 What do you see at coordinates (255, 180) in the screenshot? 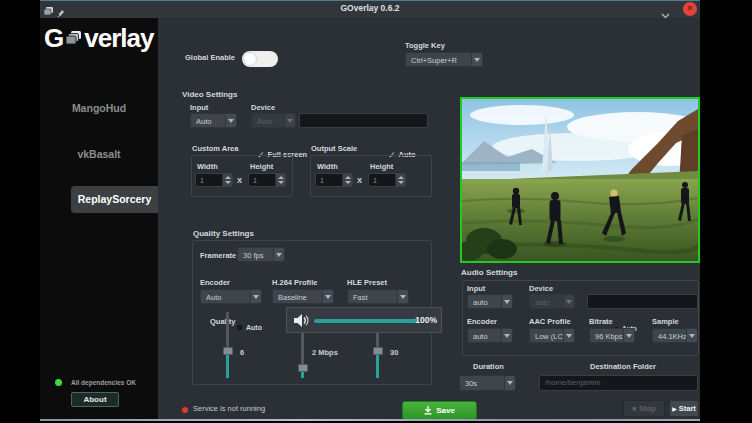
I see `custom-height-value: 1` at bounding box center [255, 180].